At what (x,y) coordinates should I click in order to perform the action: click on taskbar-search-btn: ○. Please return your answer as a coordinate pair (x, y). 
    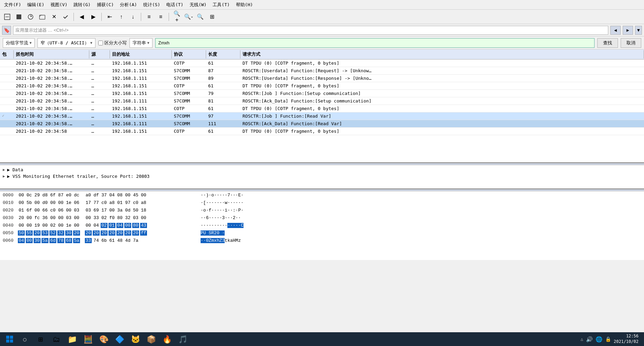
    Looking at the image, I should click on (25, 339).